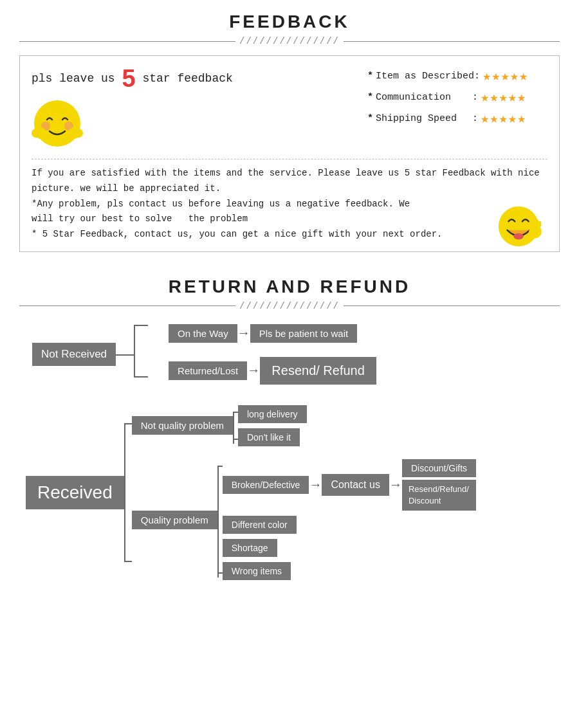  I want to click on q-wrongitems-row: Wrong items, so click(349, 571).